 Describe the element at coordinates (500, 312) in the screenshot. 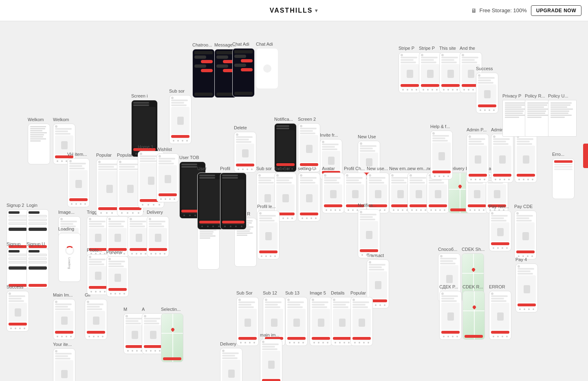

I see `frame-error2: ERROR` at that location.